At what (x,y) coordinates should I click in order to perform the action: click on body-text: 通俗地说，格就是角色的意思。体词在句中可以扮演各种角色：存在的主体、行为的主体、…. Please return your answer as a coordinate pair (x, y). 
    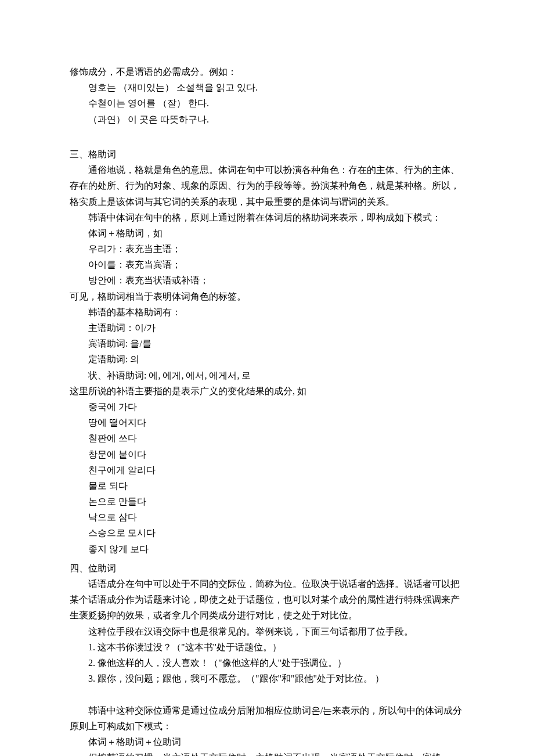
    Looking at the image, I should click on (267, 186).